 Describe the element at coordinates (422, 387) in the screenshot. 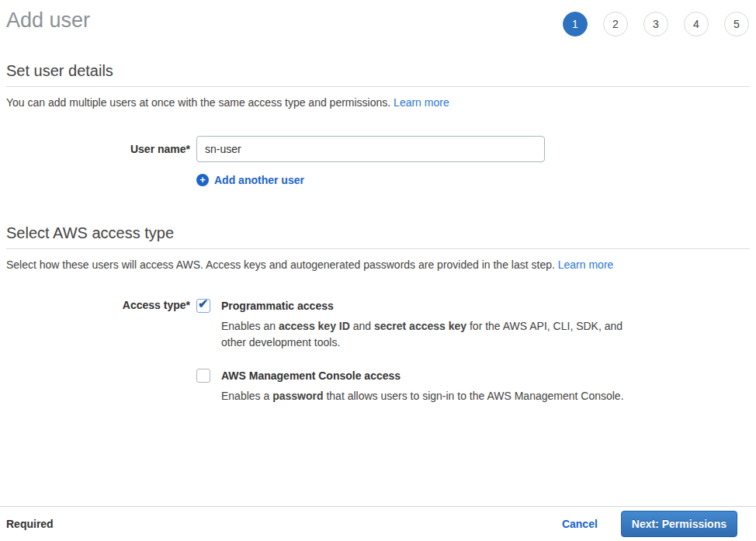

I see `console-access-text: AWS Management Console access Enables a …` at that location.